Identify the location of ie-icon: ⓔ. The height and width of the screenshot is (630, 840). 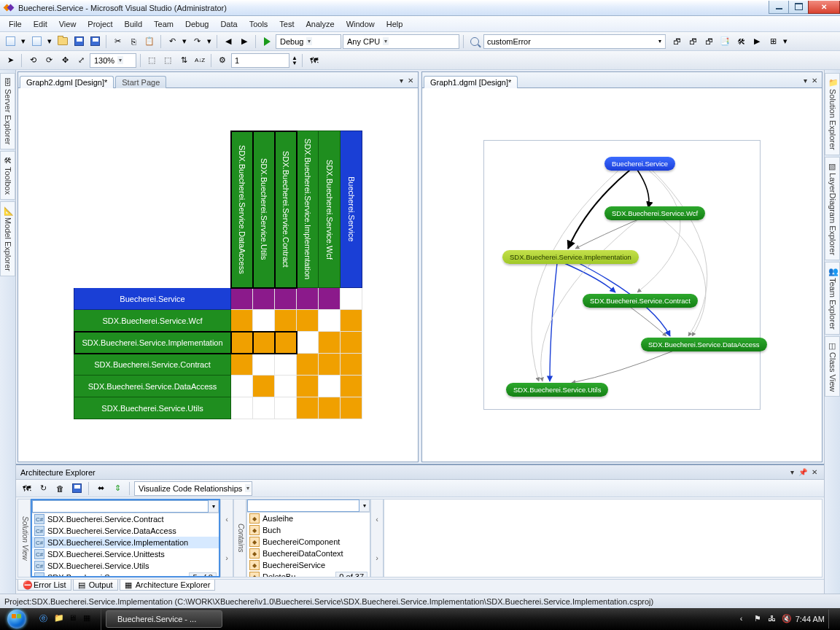
(45, 619).